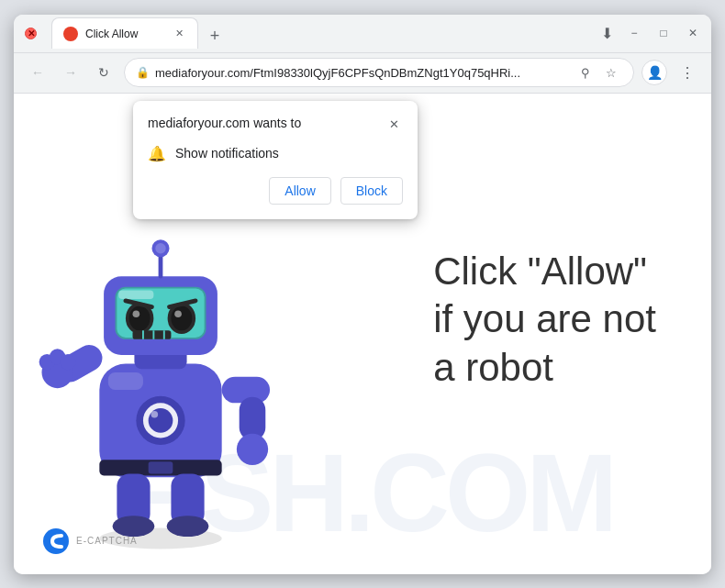 Image resolution: width=725 pixels, height=588 pixels. I want to click on page-text-line2: if you are not, so click(545, 319).